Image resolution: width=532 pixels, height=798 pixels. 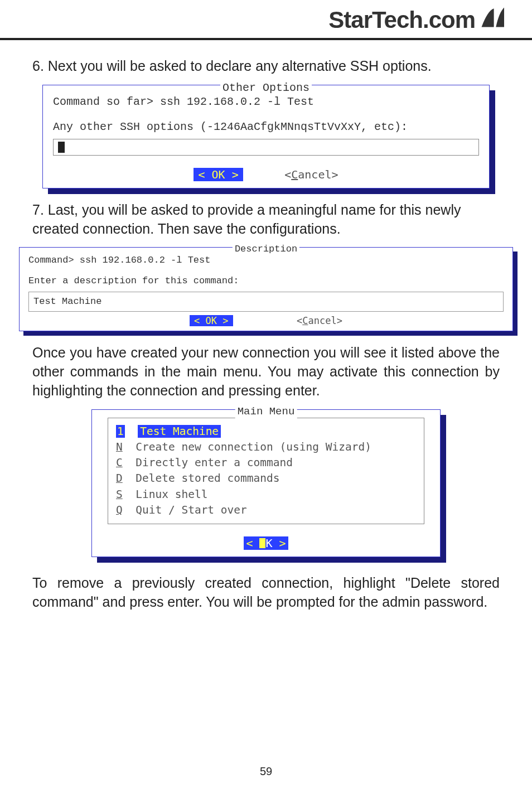 What do you see at coordinates (416, 20) in the screenshot?
I see `brand-logo: StarTech.com` at bounding box center [416, 20].